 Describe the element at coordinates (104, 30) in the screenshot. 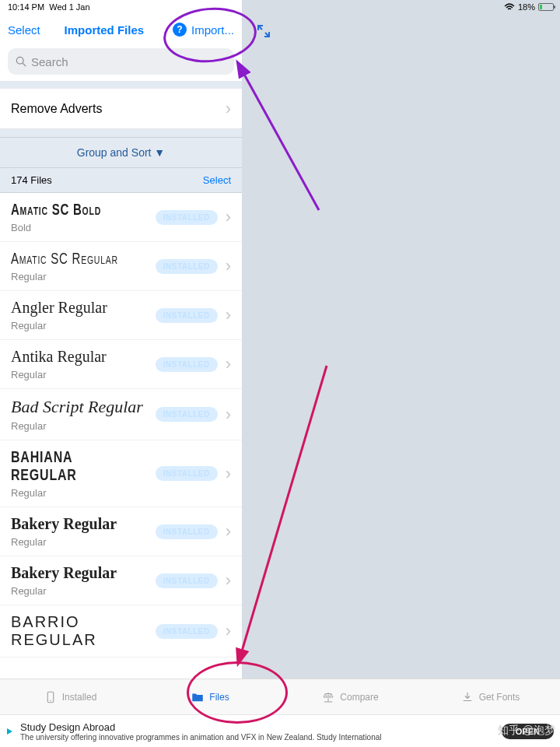

I see `page-title: Imported Files` at that location.